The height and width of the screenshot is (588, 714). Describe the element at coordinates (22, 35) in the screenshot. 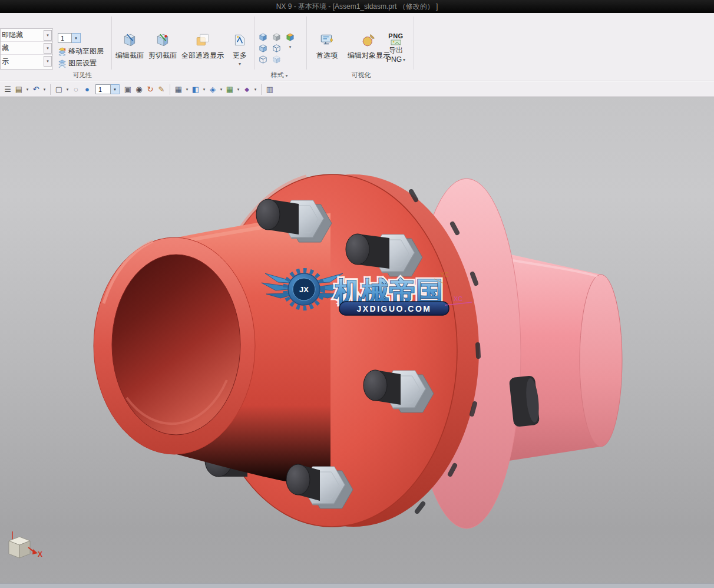

I see `gallery-row-label: 即隐藏` at that location.